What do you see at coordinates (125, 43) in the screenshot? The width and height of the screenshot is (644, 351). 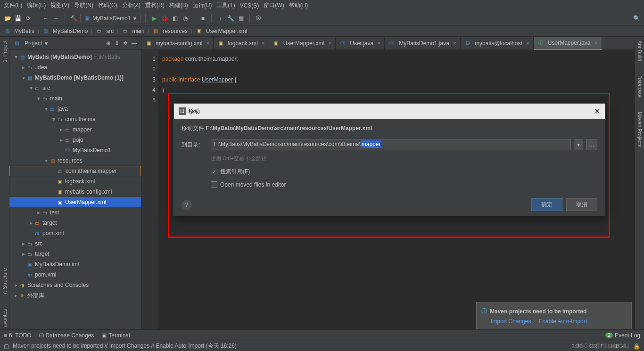 I see `gear-icon: ✲` at bounding box center [125, 43].